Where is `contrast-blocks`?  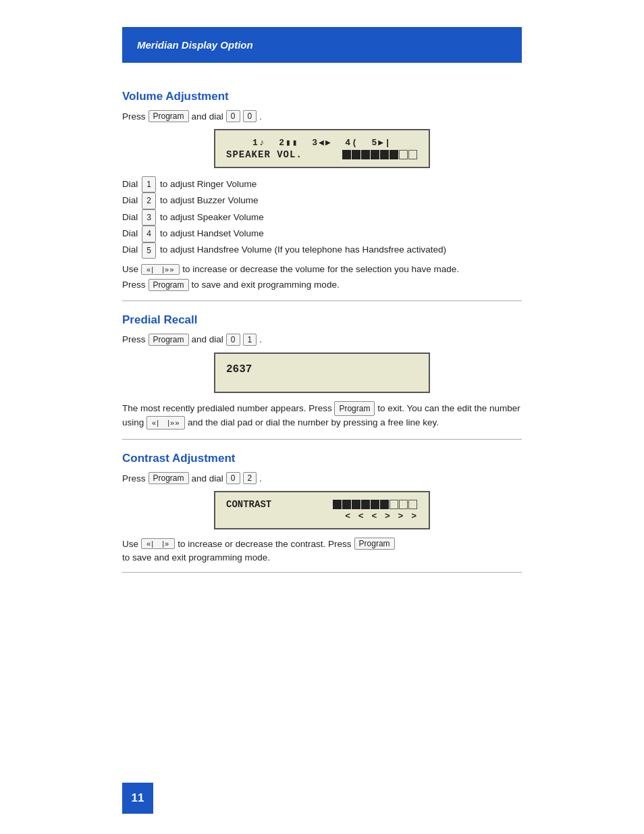 contrast-blocks is located at coordinates (375, 504).